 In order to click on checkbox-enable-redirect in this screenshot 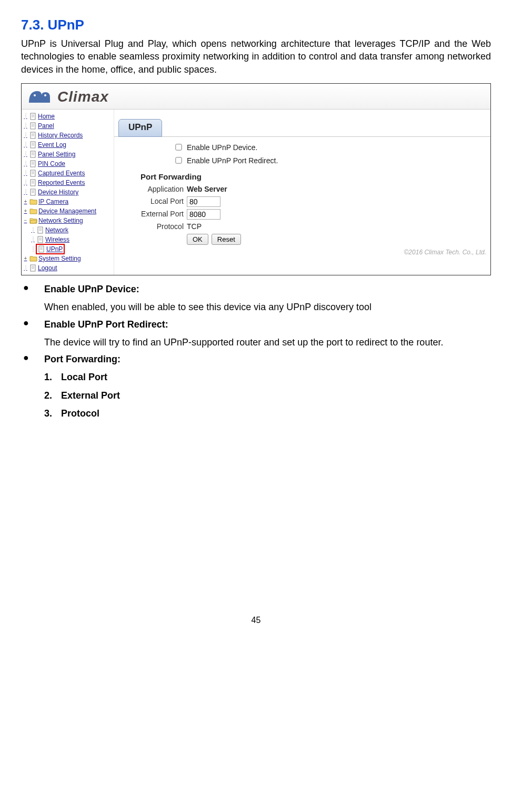, I will do `click(178, 160)`.